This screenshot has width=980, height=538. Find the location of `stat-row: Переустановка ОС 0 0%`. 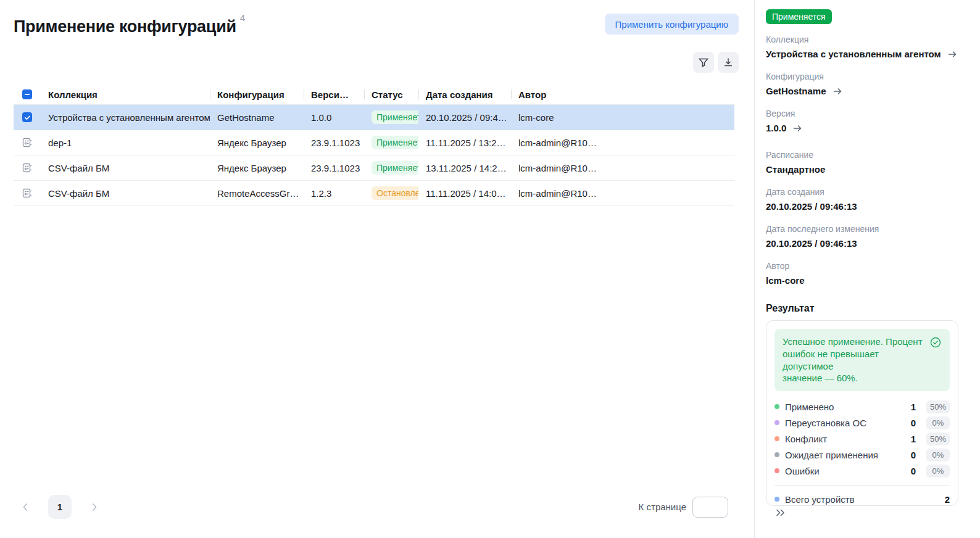

stat-row: Переустановка ОС 0 0% is located at coordinates (862, 423).